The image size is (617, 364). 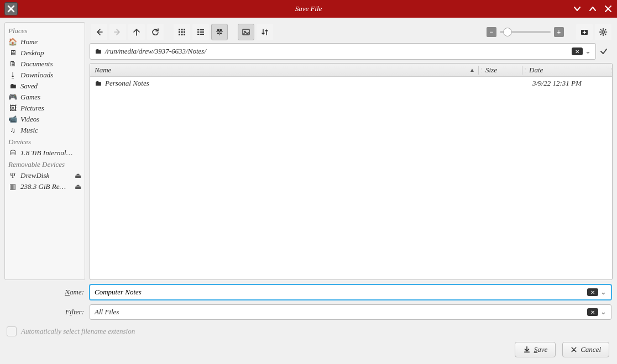 What do you see at coordinates (13, 187) in the screenshot?
I see `sd-icon: ▥` at bounding box center [13, 187].